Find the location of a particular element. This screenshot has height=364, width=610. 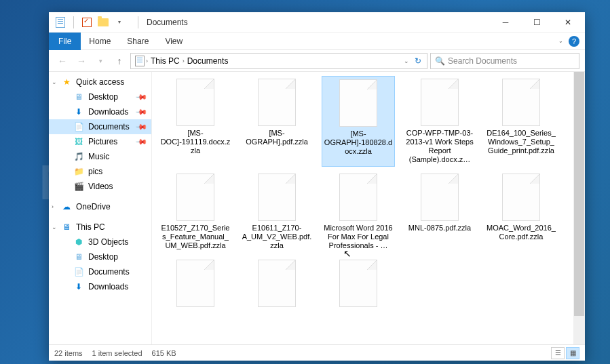

home-tab: Home is located at coordinates (100, 41).